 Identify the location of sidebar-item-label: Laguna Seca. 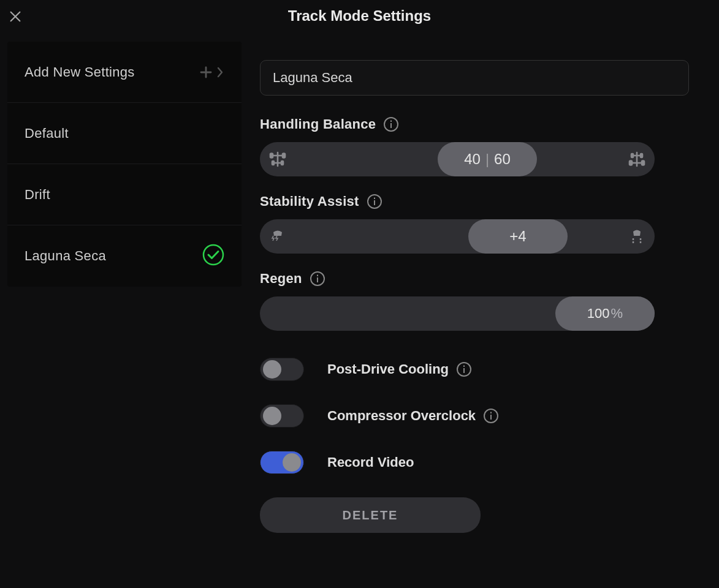
(65, 256).